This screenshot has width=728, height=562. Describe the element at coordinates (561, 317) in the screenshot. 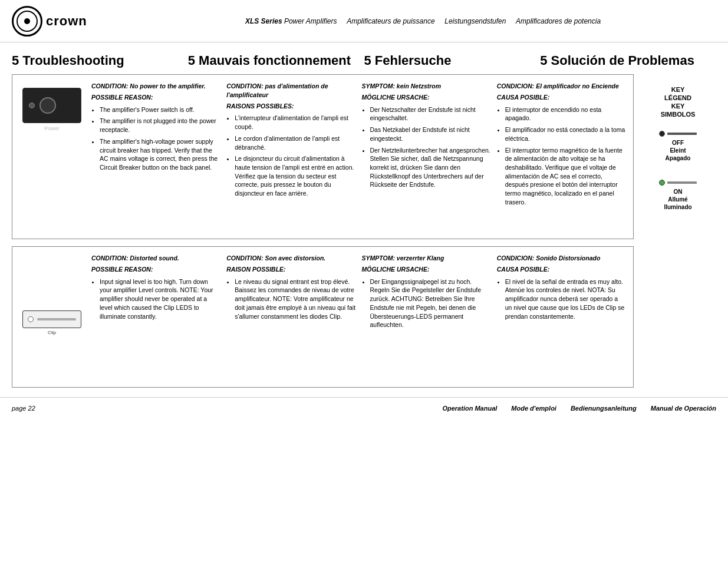

I see `box2-col-es: CONDICION: Sonido Distorsionado CAUSA PO…` at that location.